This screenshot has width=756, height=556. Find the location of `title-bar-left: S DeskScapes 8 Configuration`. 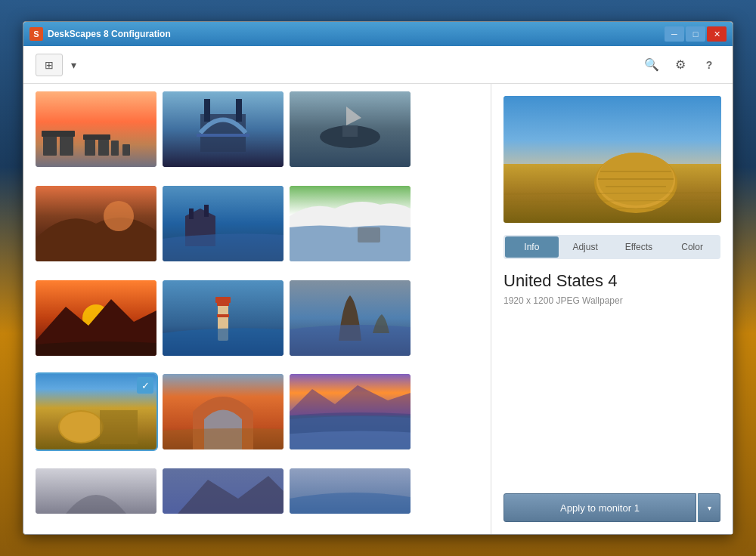

title-bar-left: S DeskScapes 8 Configuration is located at coordinates (100, 34).